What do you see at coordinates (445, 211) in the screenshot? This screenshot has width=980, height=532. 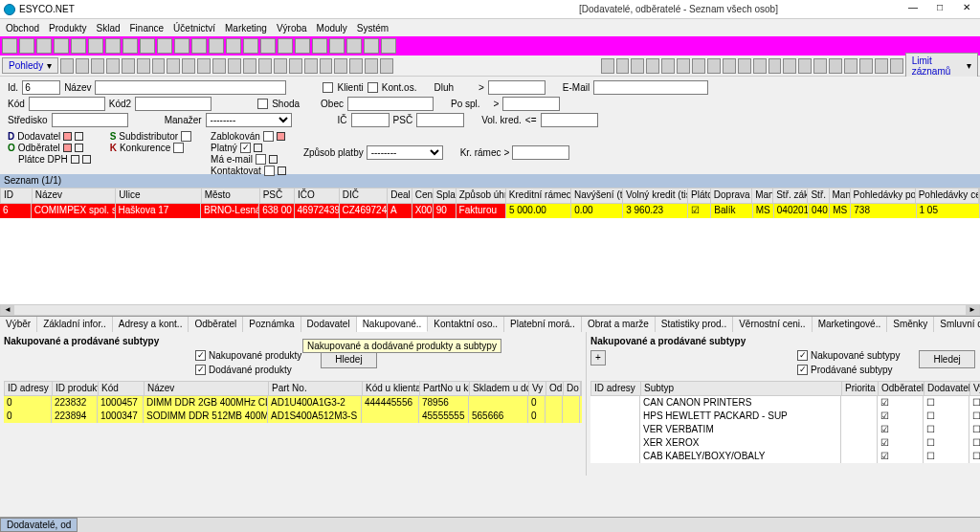 I see `grid-cell: 90` at bounding box center [445, 211].